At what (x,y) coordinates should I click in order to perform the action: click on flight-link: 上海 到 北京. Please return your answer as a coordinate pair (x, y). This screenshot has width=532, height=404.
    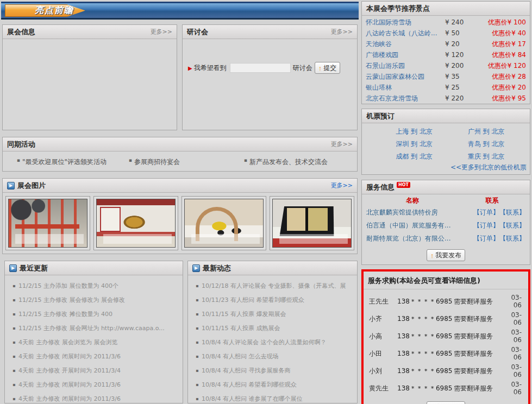
    Looking at the image, I should click on (414, 131).